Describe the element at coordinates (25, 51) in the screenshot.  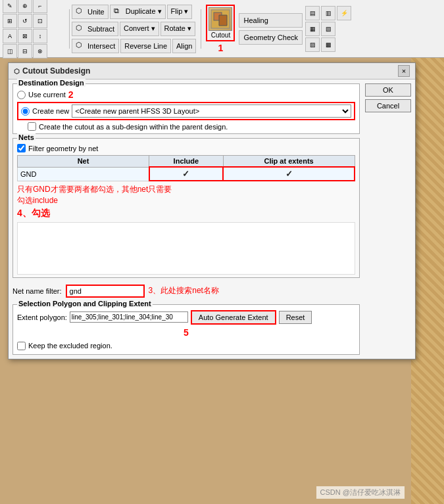
I see `toolbar-icon-11: ⊟` at that location.